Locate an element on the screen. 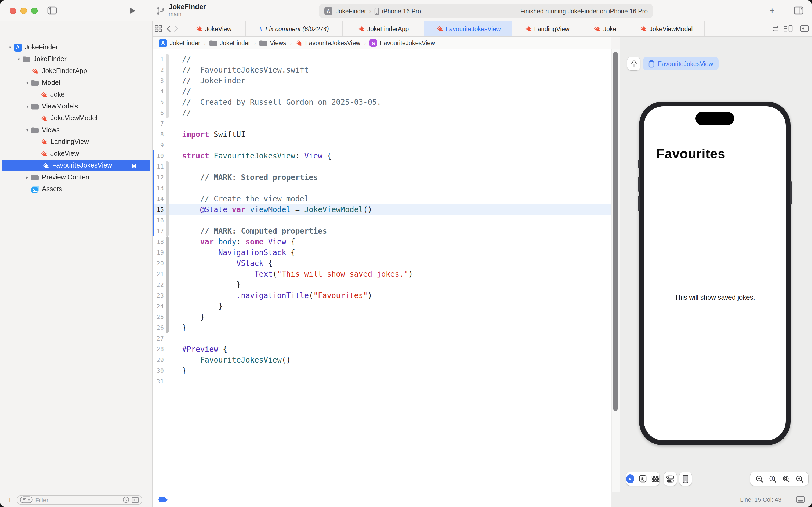  code-line-23: 23 .navigationTitle("Favourites") is located at coordinates (382, 295).